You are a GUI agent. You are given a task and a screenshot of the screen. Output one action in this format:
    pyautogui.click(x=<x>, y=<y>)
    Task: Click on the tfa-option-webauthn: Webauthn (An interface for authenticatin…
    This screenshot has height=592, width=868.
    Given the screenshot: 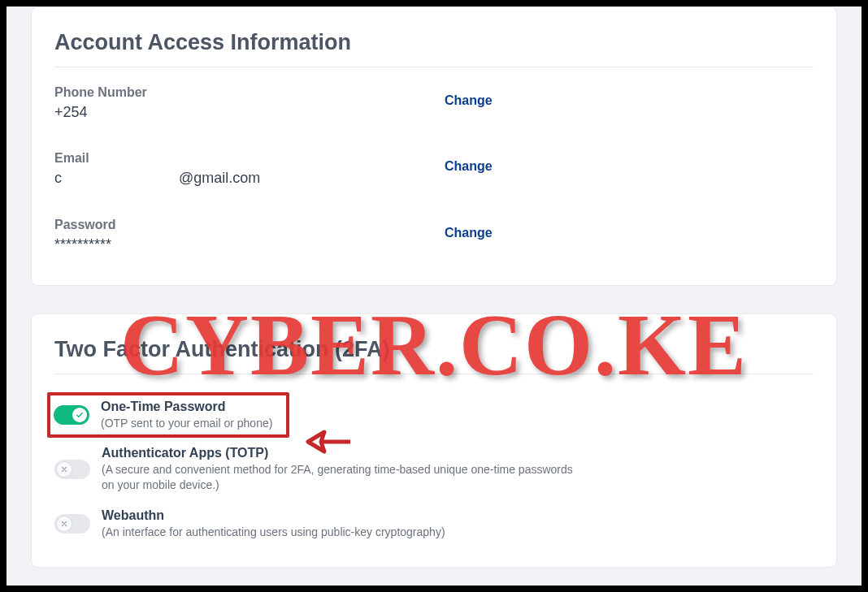 What is the action you would take?
    pyautogui.click(x=434, y=527)
    